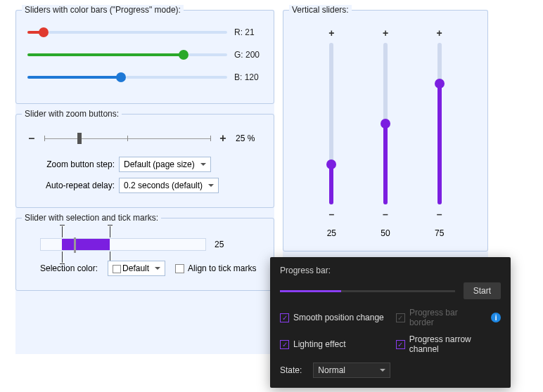  What do you see at coordinates (483, 291) in the screenshot?
I see `start-button: Start` at bounding box center [483, 291].